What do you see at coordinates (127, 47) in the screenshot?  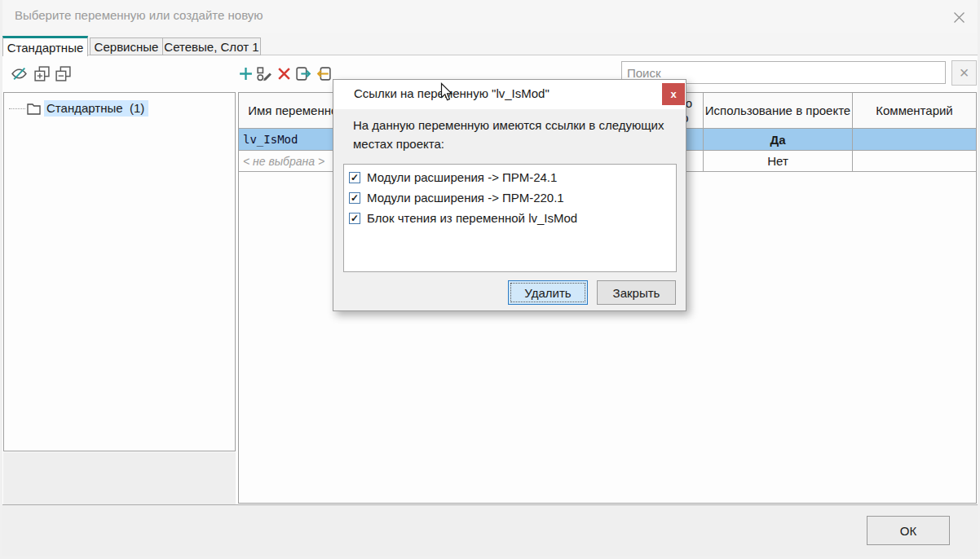 I see `tab-label: Сервисные` at bounding box center [127, 47].